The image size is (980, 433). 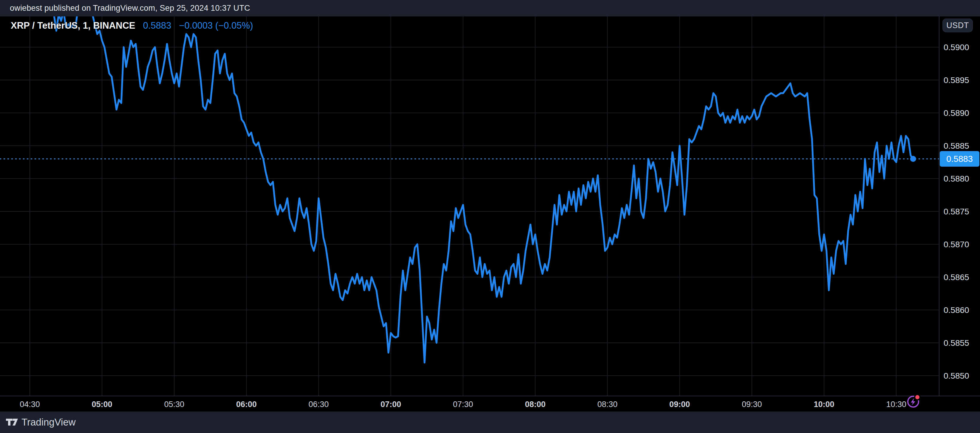 What do you see at coordinates (914, 401) in the screenshot?
I see `flash-boost-icon` at bounding box center [914, 401].